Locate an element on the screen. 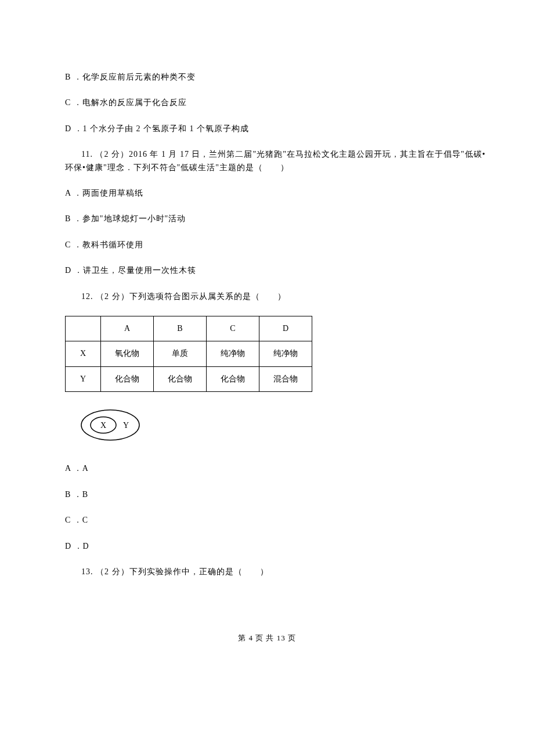 This screenshot has width=534, height=756. table-row: Y 化合物 化合物 化合物 混合物 is located at coordinates (189, 379).